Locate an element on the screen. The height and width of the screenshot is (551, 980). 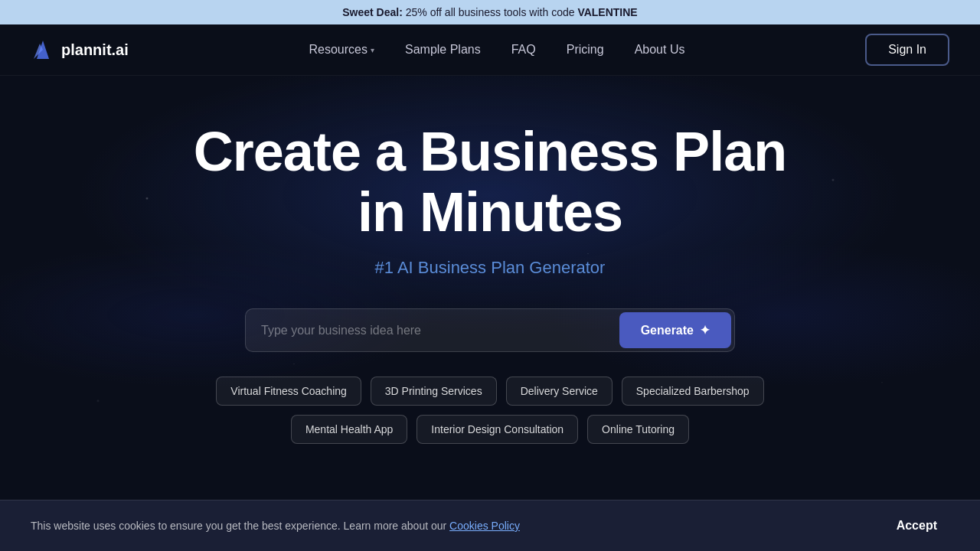
cookie-text: This website uses cookies to ensure you … is located at coordinates (276, 526).